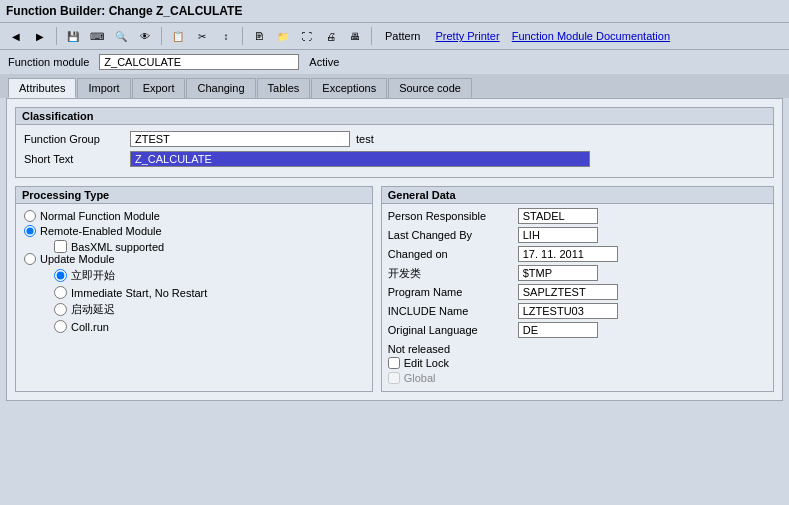 This screenshot has width=789, height=505. Describe the element at coordinates (209, 276) in the screenshot. I see `immediate-start-row: 立即开始` at that location.